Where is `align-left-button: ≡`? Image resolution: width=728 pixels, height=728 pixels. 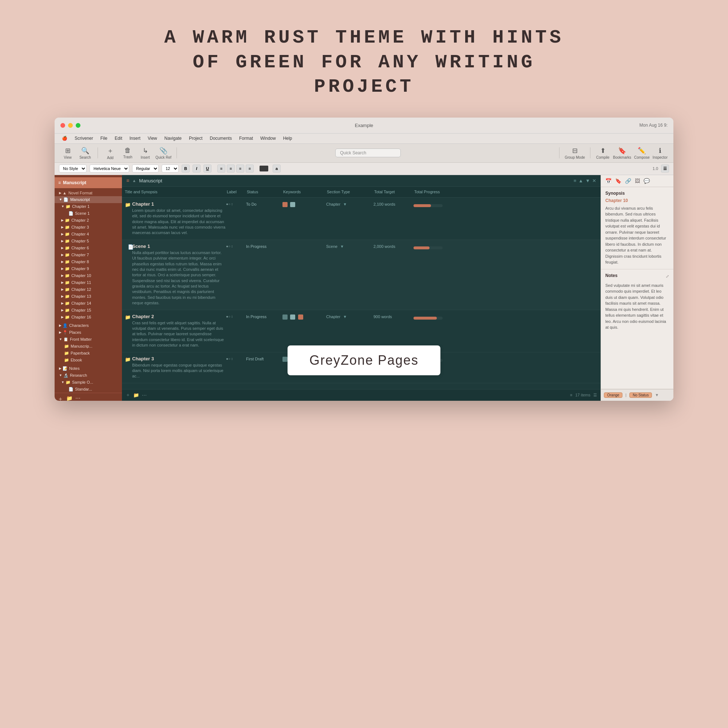
align-left-button: ≡ is located at coordinates (222, 169).